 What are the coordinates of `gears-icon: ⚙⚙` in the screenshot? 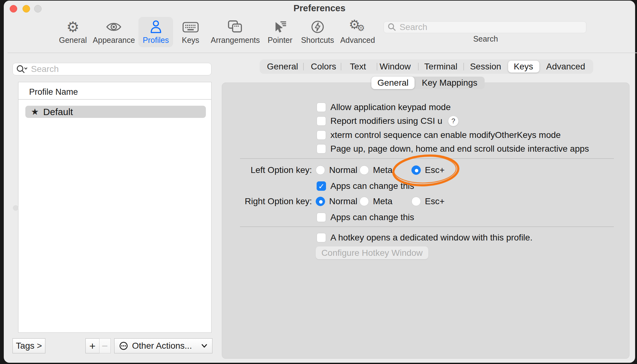 It's located at (358, 27).